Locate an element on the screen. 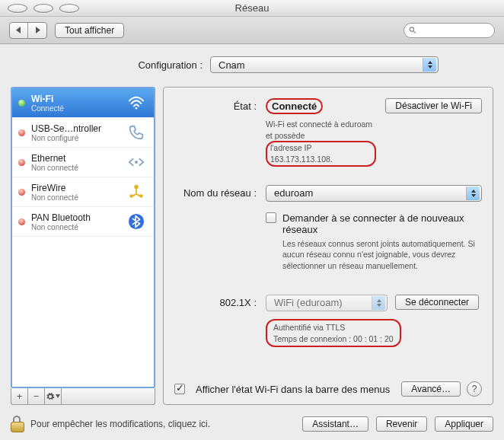  search-icon is located at coordinates (413, 30).